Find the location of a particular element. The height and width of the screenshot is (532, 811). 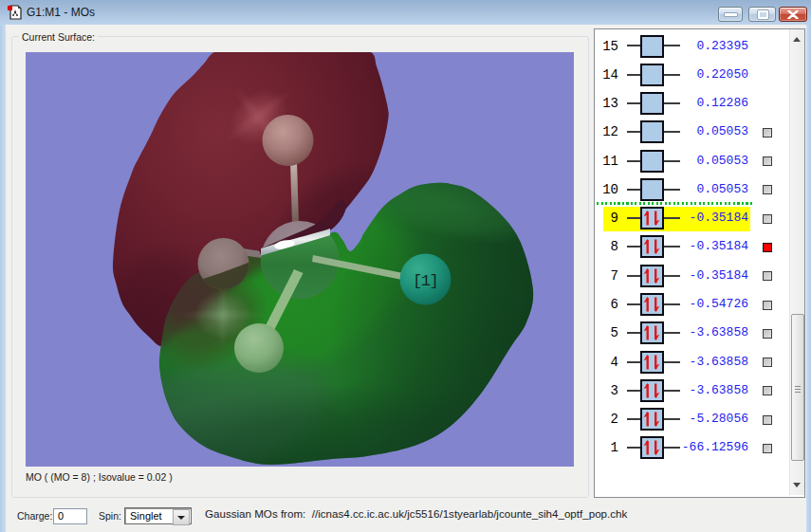

svg-text: [1] is located at coordinates (425, 281).